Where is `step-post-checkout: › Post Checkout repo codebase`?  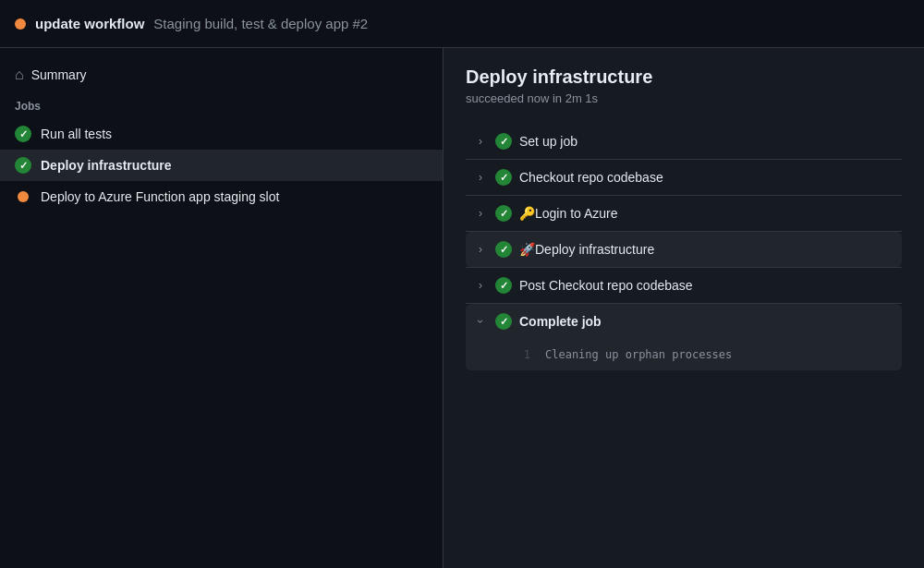 step-post-checkout: › Post Checkout repo codebase is located at coordinates (684, 285).